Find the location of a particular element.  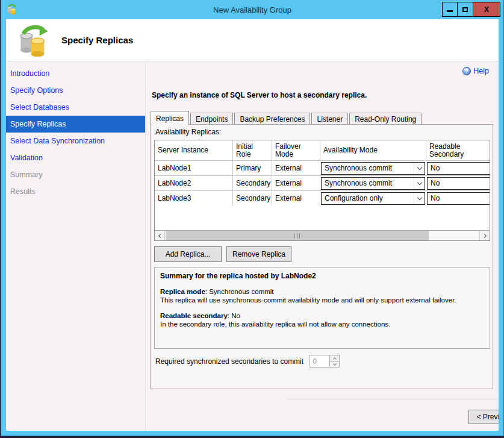

horizontal-scrollbar is located at coordinates (322, 235).